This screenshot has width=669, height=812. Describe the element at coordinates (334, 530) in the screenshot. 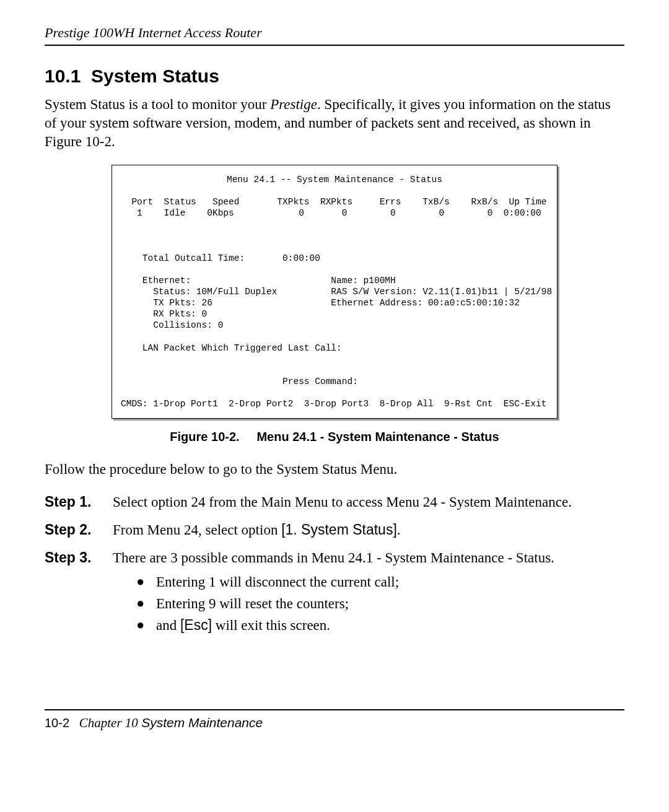

I see `step-2: Step 2. From Menu 24, select option [1. …` at that location.